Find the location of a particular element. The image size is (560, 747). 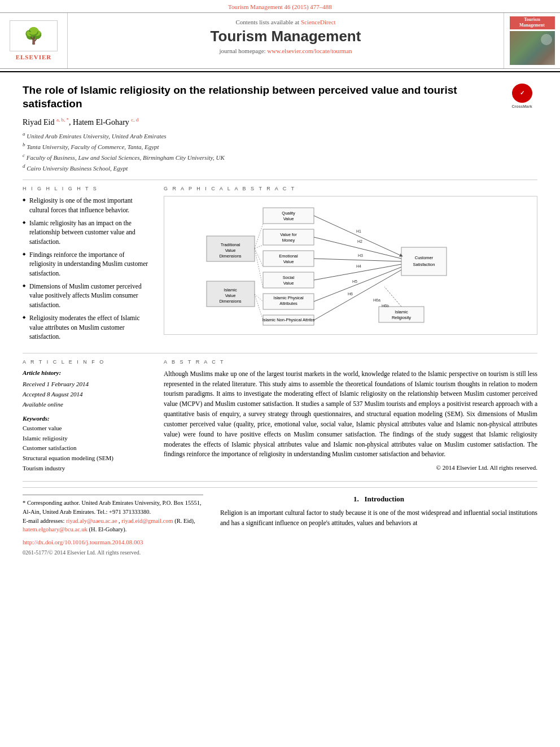

author-1: Riyad Eid a, b, * is located at coordinates (46, 122).